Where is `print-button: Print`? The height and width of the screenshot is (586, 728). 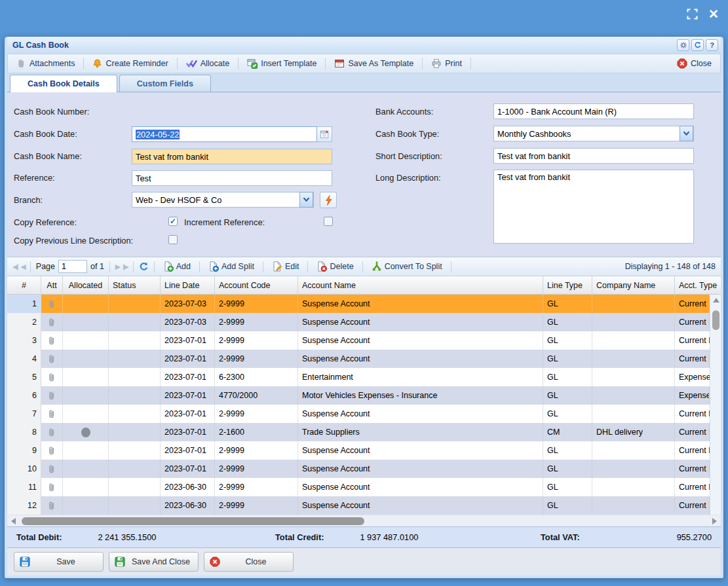
print-button: Print is located at coordinates (447, 64).